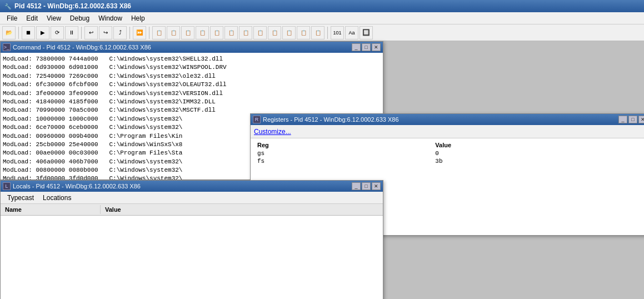  Describe the element at coordinates (537, 145) in the screenshot. I see `value-col-header: Value` at that location.